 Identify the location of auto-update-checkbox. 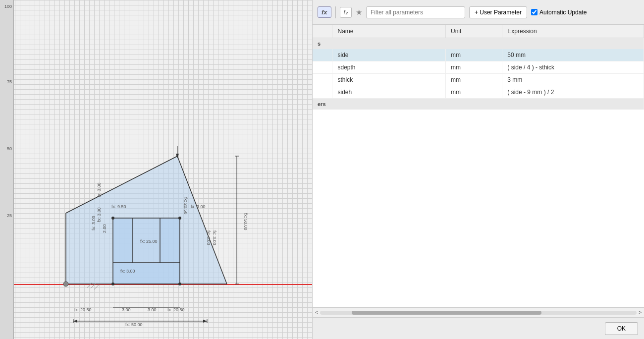
(534, 12).